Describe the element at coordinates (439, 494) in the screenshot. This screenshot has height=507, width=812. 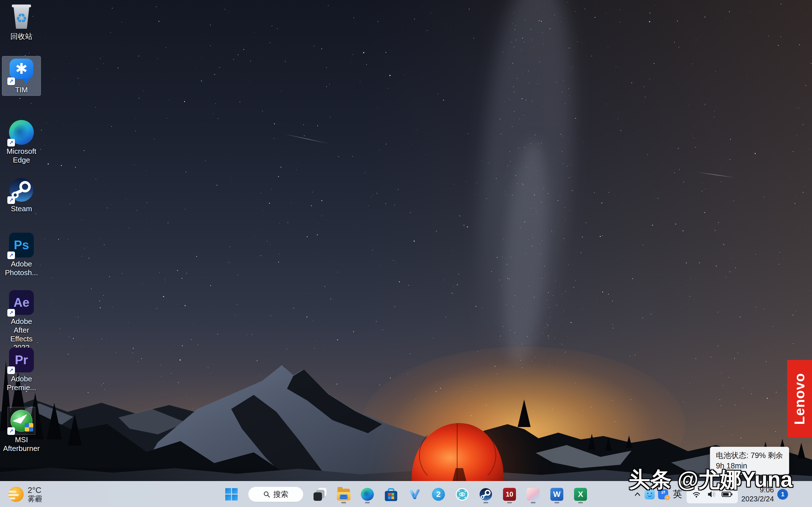
I see `taskbar-app2-button: 2` at that location.